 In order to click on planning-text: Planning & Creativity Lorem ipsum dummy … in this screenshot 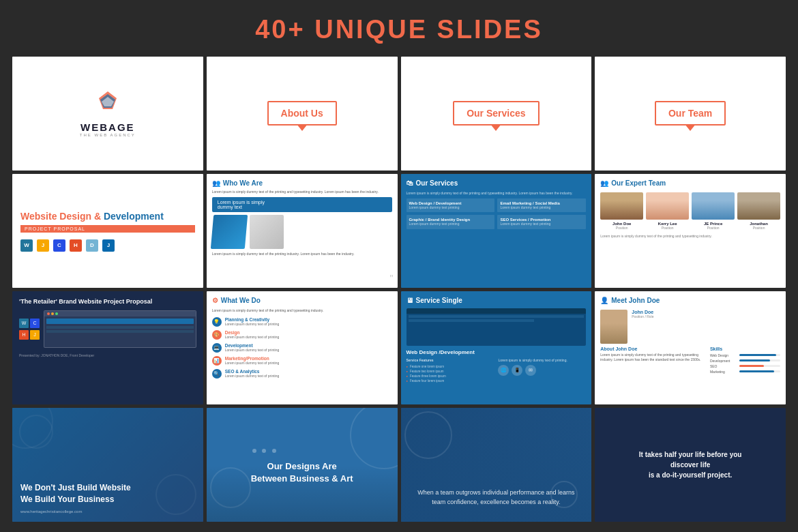, I will do `click(252, 322)`.